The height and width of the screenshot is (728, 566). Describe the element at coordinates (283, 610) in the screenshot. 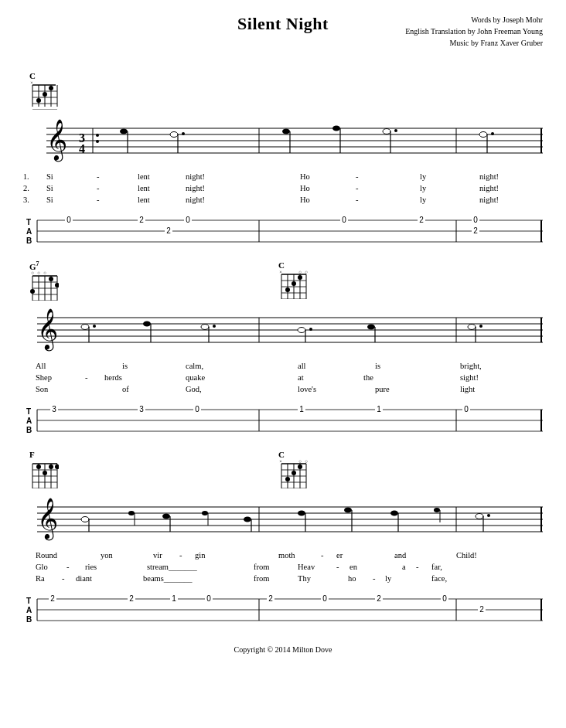

I see `tab-section-3: T A B 2 2 1 0 2` at that location.